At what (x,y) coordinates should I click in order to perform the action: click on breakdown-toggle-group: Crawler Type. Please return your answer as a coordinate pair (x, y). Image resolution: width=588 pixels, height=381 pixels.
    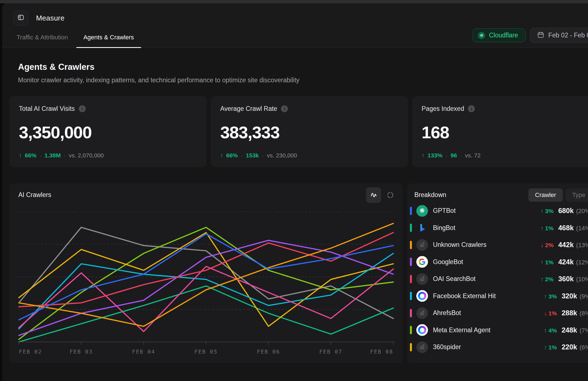
    Looking at the image, I should click on (558, 195).